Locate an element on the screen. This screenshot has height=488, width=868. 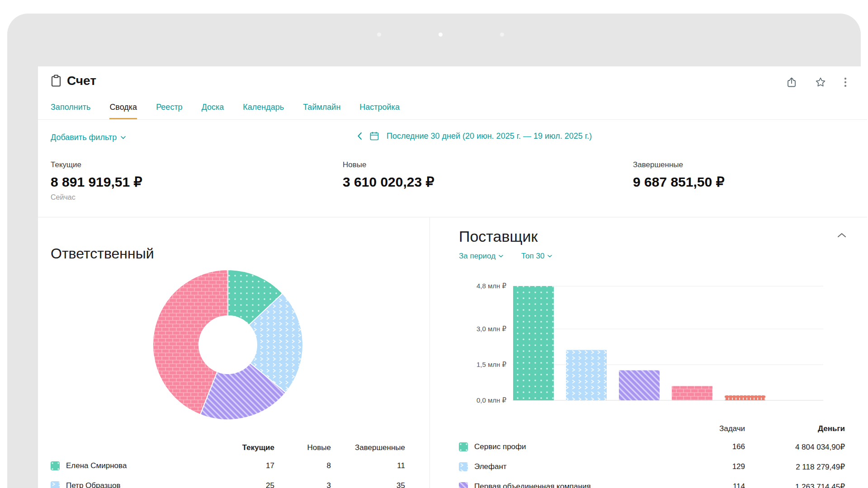
table-row: Петр Образцов25335 is located at coordinates (234, 482).